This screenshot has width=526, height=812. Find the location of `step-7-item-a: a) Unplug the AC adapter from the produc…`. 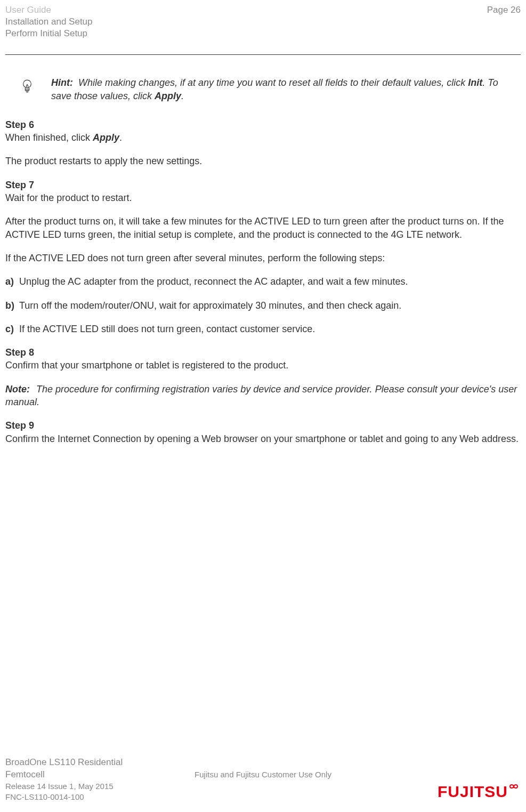

step-7-item-a: a) Unplug the AC adapter from the produc… is located at coordinates (263, 282).